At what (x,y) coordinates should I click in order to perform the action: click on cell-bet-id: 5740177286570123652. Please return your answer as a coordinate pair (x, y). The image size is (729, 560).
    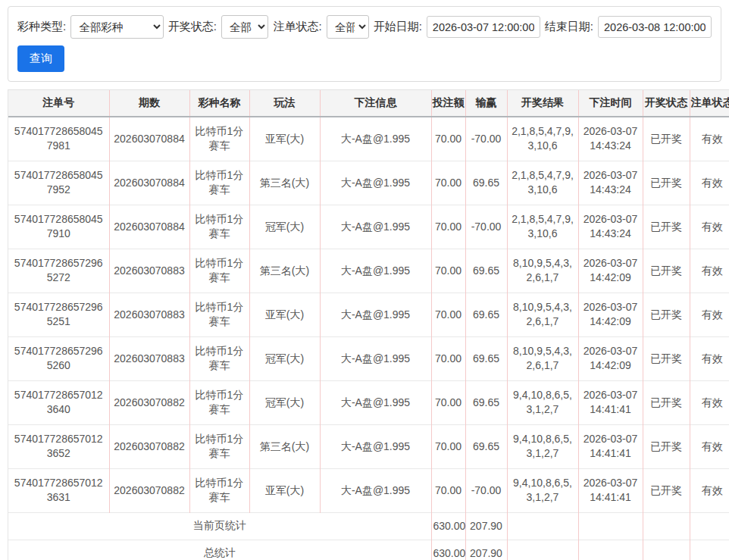
    Looking at the image, I should click on (59, 446).